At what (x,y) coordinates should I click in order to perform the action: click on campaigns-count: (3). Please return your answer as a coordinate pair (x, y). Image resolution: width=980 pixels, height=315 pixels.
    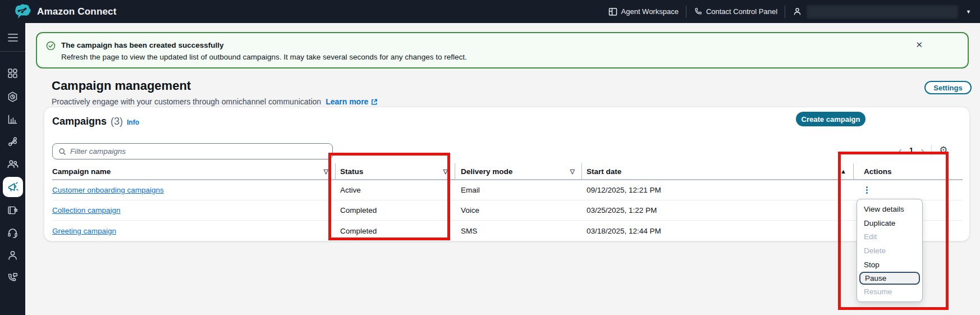
    Looking at the image, I should click on (117, 121).